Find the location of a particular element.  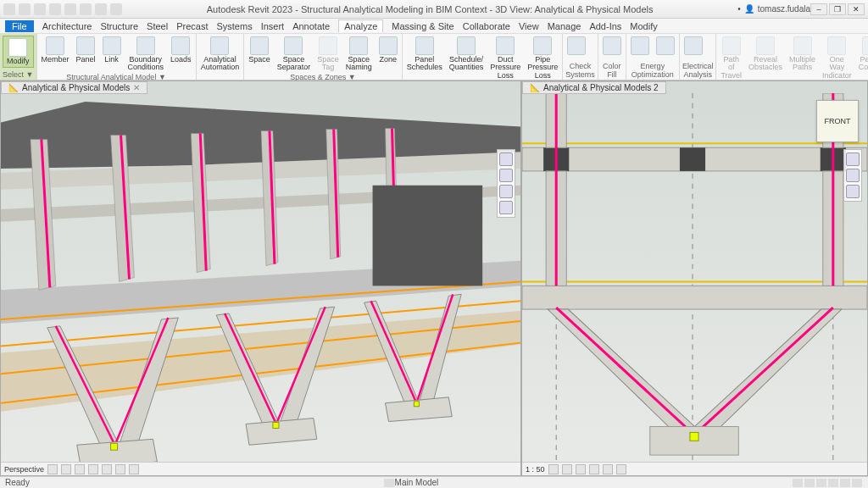

title-bar: Autodesk Revit 2023 - Structural Analyti… is located at coordinates (434, 9).